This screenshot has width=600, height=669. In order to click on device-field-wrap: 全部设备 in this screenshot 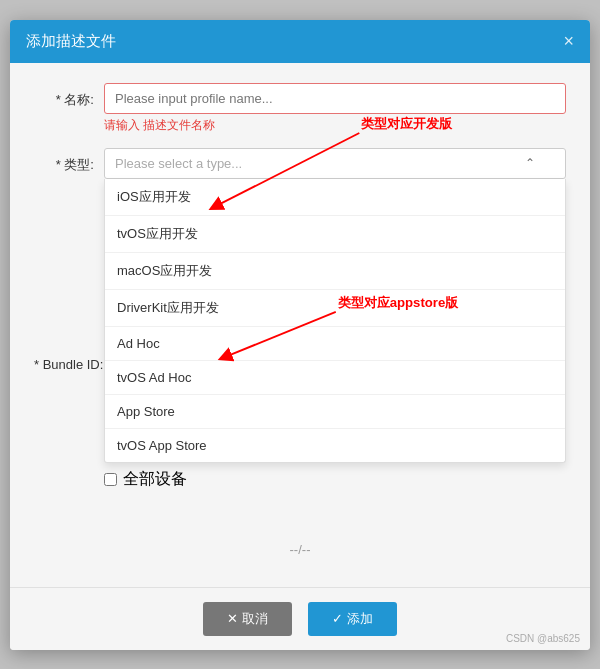, I will do `click(335, 484)`.